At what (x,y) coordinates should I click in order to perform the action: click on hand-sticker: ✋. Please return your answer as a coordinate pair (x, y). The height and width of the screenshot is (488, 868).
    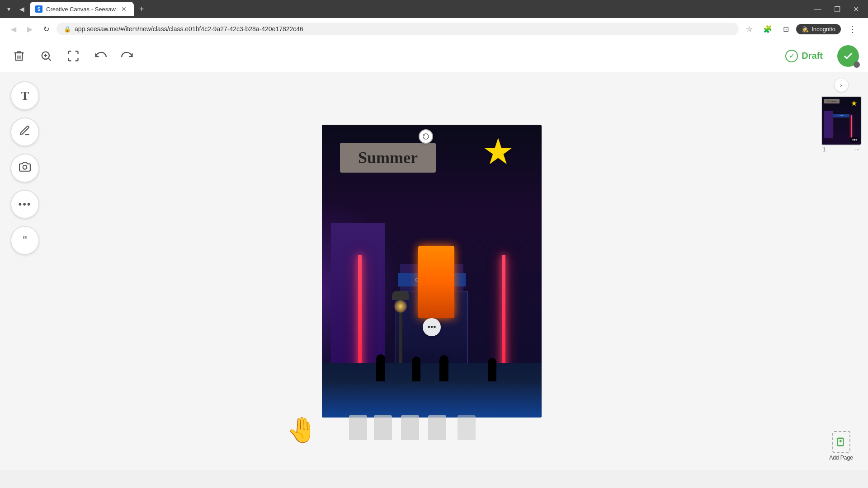
    Looking at the image, I should click on (301, 430).